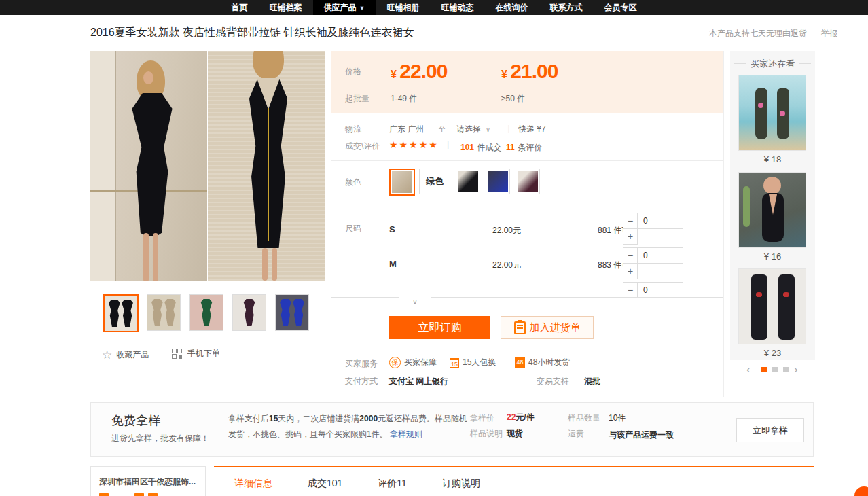 The width and height of the screenshot is (868, 496). Describe the element at coordinates (773, 353) in the screenshot. I see `sidebar-price: ¥ 23` at that location.